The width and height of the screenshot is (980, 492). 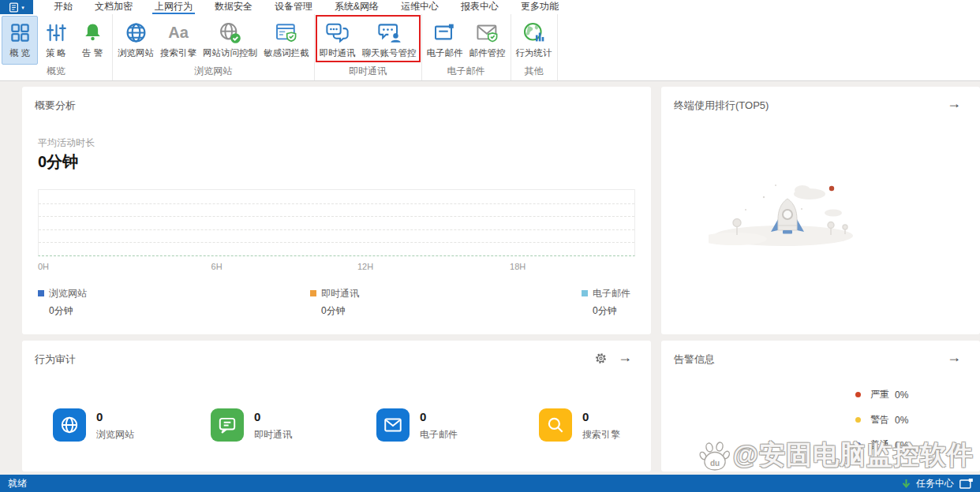 What do you see at coordinates (490, 483) in the screenshot?
I see `status-bar: 就绪 任务中心` at bounding box center [490, 483].